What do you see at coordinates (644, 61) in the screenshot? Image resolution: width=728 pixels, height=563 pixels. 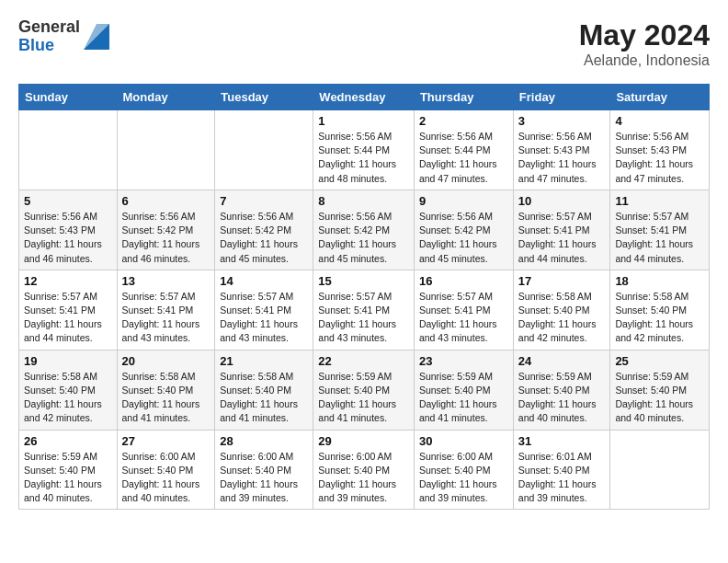 I see `location: Aelande, Indonesia` at bounding box center [644, 61].